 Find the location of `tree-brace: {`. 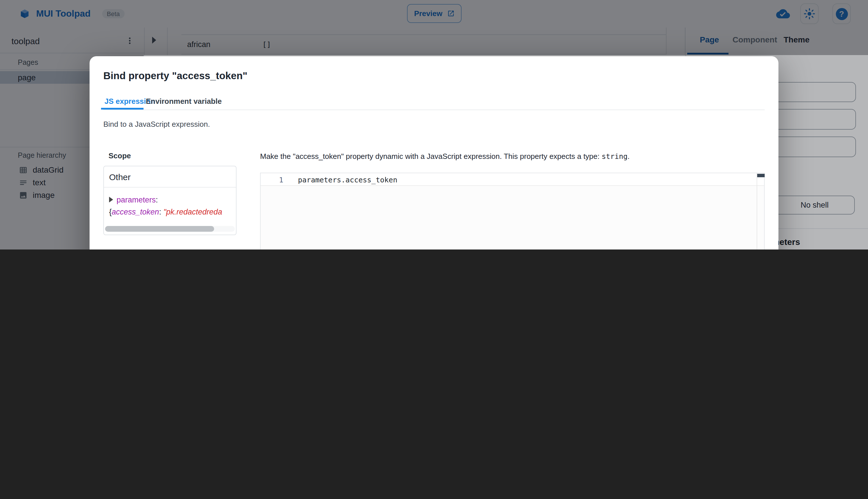

tree-brace: { is located at coordinates (110, 212).